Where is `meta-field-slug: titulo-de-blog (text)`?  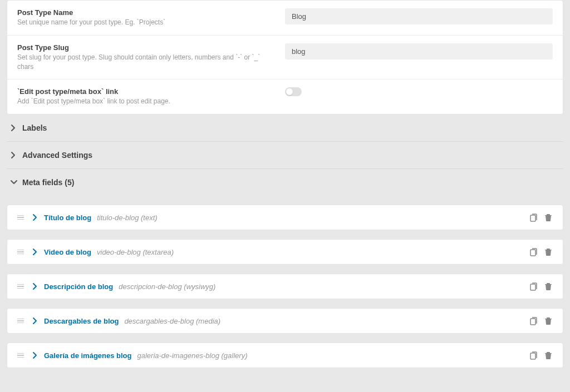
meta-field-slug: titulo-de-blog (text) is located at coordinates (127, 218).